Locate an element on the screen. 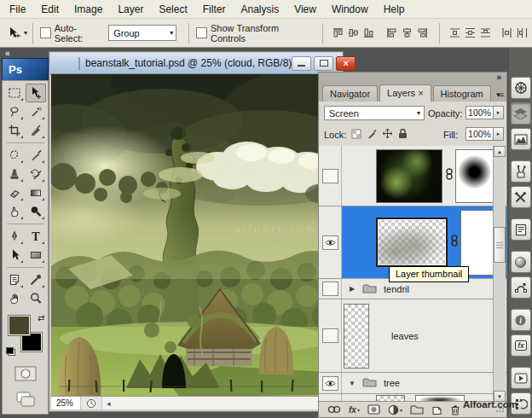 The height and width of the screenshot is (418, 532). align-vcenter-button is located at coordinates (353, 32).